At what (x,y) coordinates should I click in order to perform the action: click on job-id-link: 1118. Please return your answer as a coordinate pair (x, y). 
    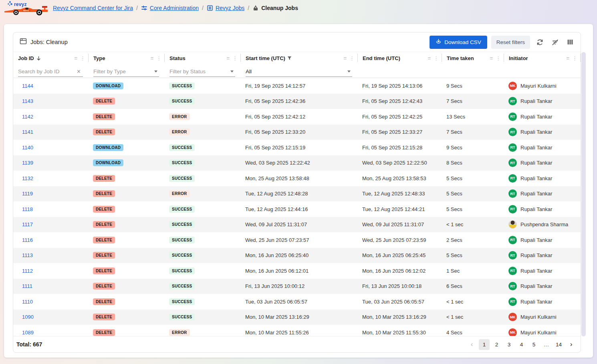
    Looking at the image, I should click on (27, 209).